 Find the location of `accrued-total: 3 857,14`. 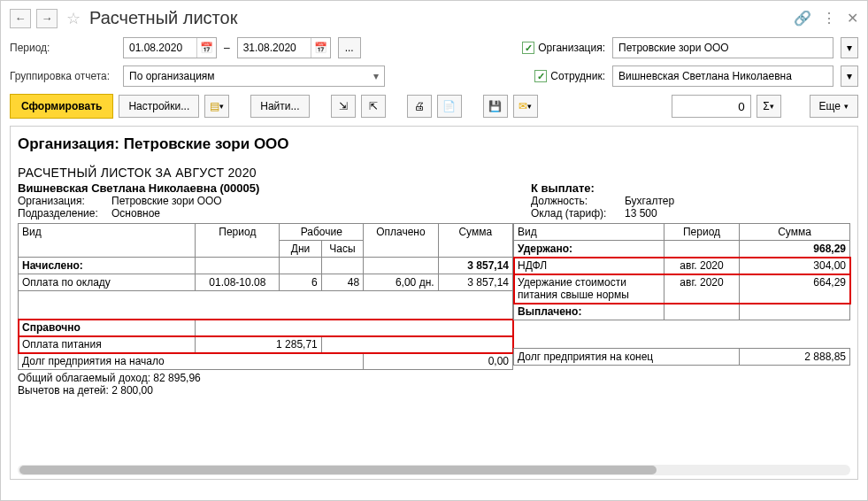

accrued-total: 3 857,14 is located at coordinates (475, 266).